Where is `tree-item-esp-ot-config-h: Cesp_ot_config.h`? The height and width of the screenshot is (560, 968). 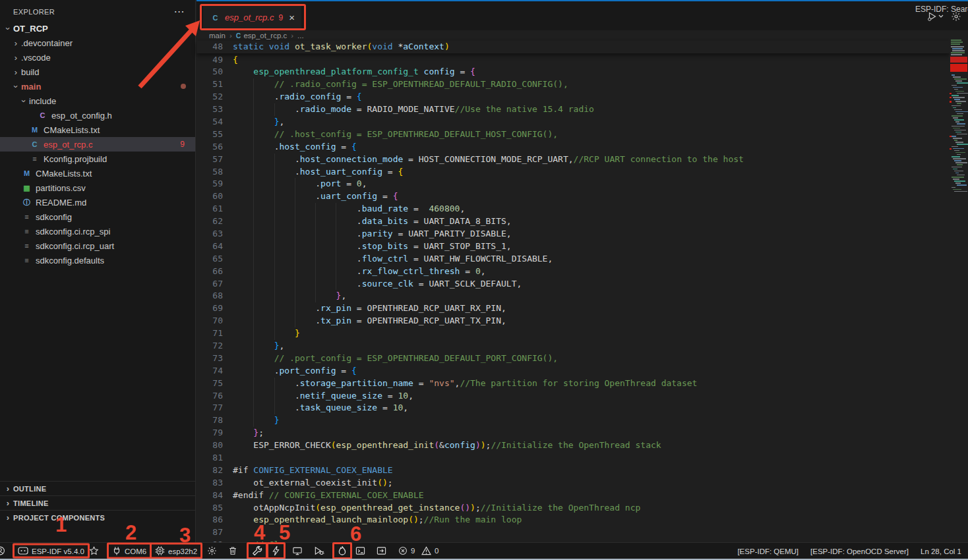 tree-item-esp-ot-config-h: Cesp_ot_config.h is located at coordinates (98, 115).